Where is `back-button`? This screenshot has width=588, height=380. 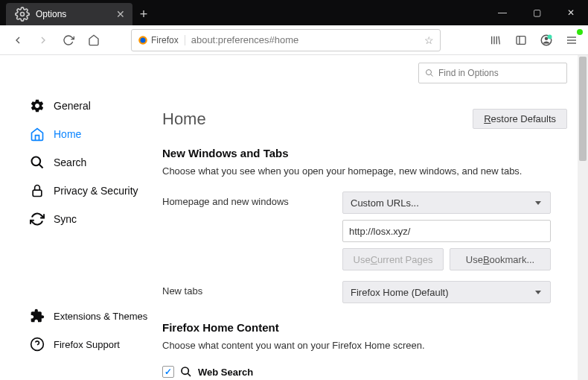
back-button is located at coordinates (18, 40).